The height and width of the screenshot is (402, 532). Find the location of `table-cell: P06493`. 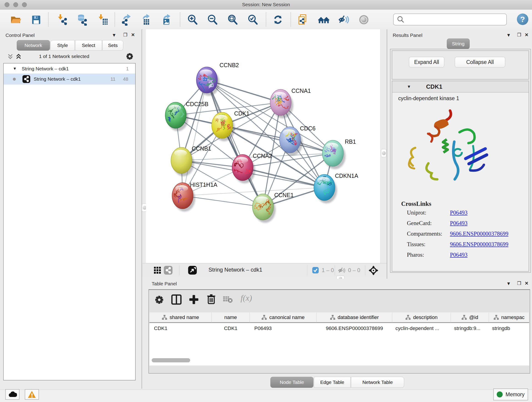

table-cell: P06493 is located at coordinates (283, 328).